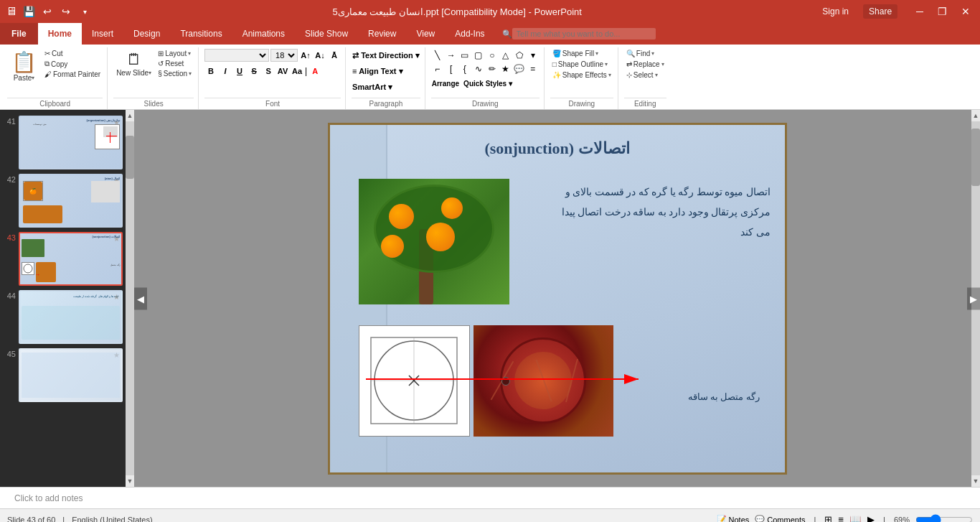  Describe the element at coordinates (828, 518) in the screenshot. I see `normal-view-btn: ⊞` at that location.